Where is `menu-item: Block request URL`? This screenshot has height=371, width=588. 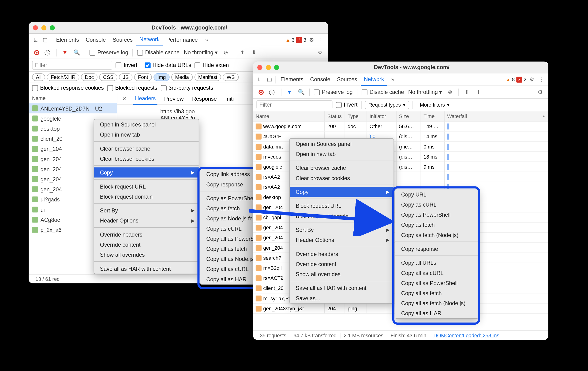
menu-item: Block request URL is located at coordinates (146, 186).